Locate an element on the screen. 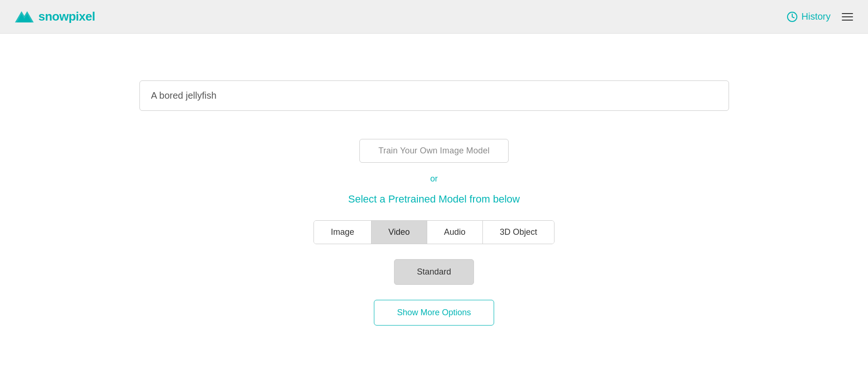 The width and height of the screenshot is (868, 384). tab-image-label: Image is located at coordinates (343, 232).